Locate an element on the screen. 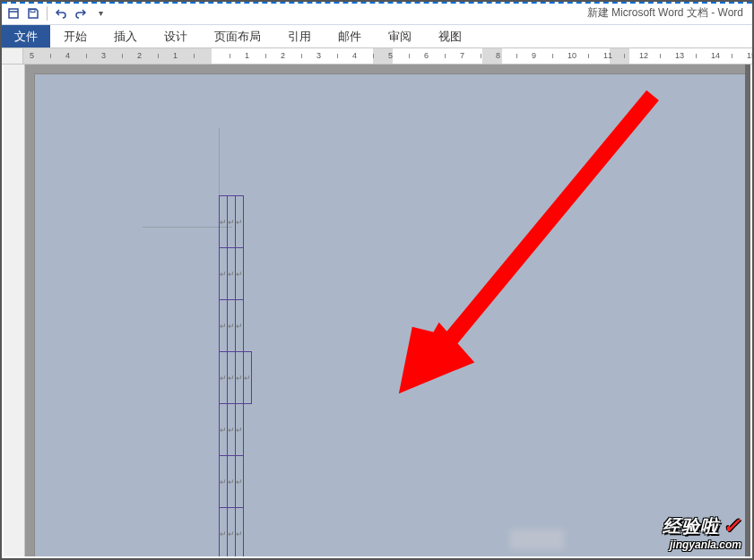  qat-separator is located at coordinates (47, 13).